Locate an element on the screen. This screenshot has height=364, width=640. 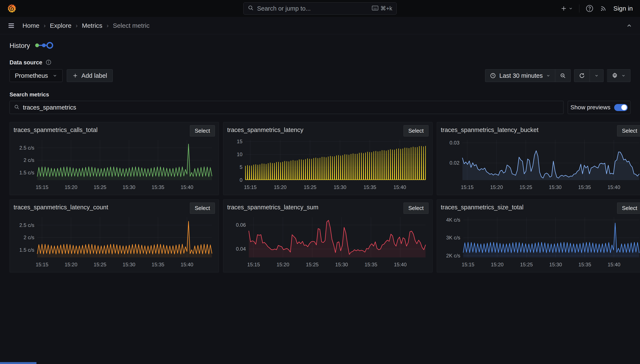
metric-panel-title: traces_spanmetrics_latency_count is located at coordinates (61, 206).